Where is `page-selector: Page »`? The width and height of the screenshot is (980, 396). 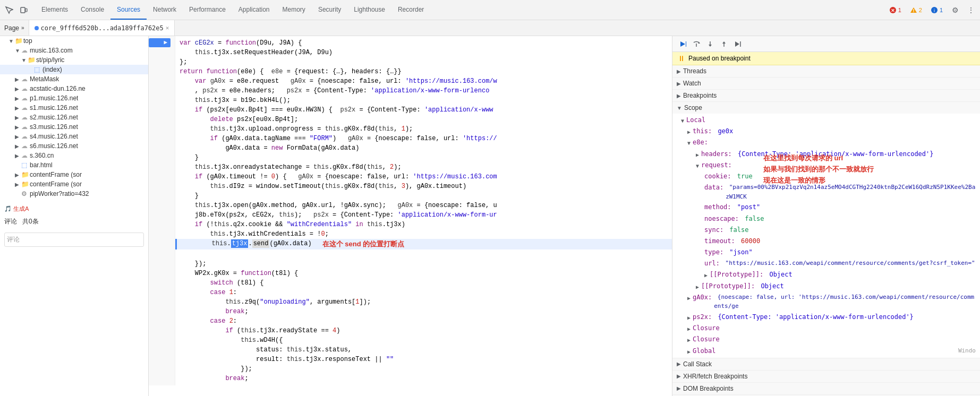 page-selector: Page » is located at coordinates (15, 28).